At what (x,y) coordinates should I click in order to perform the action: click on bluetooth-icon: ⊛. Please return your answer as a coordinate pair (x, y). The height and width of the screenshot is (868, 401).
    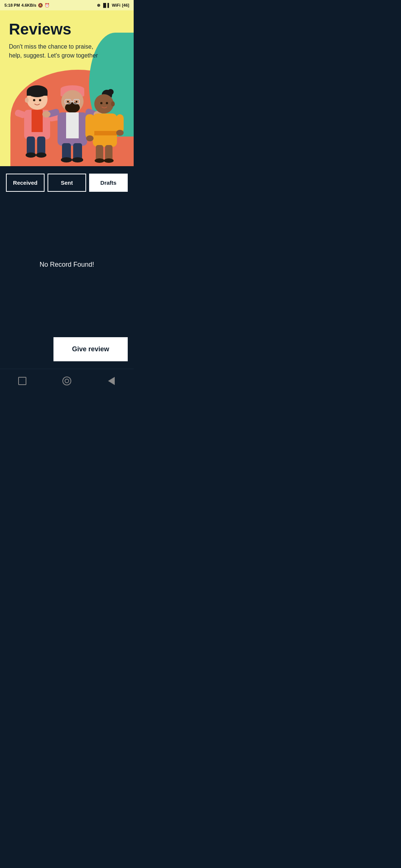
    Looking at the image, I should click on (99, 5).